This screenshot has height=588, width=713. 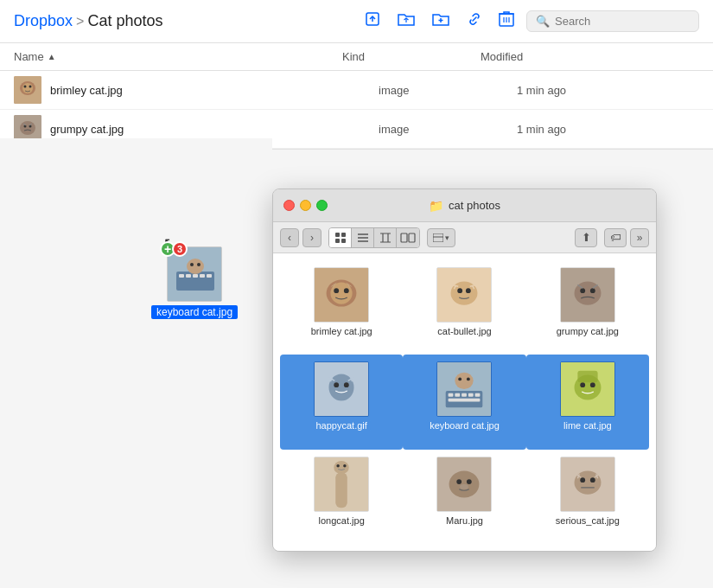 What do you see at coordinates (372, 21) in the screenshot?
I see `upload-icon` at bounding box center [372, 21].